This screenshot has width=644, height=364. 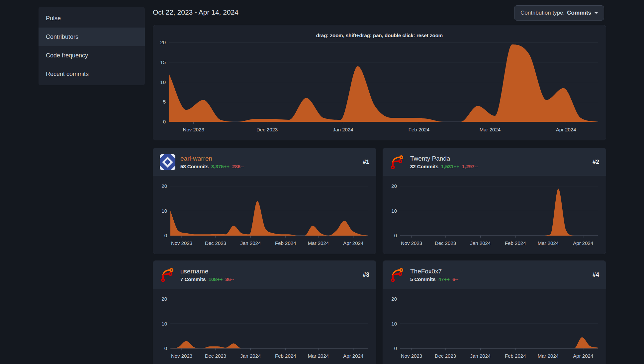 What do you see at coordinates (92, 74) in the screenshot?
I see `sidebar-item-recent-commits: Recent commits` at bounding box center [92, 74].